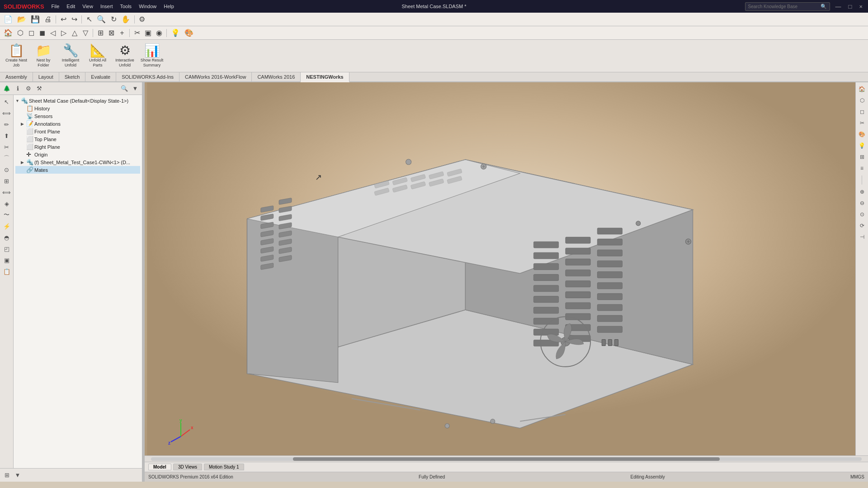  I want to click on tree-item-origin: ✛Origin, so click(78, 155).